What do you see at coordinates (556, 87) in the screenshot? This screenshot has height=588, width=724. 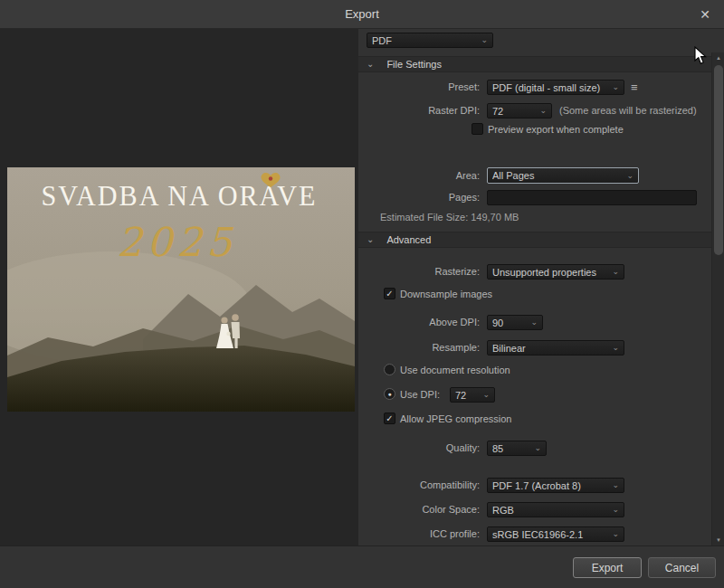 I see `preset-dropdown: PDF (digital - small size) ⌄` at bounding box center [556, 87].